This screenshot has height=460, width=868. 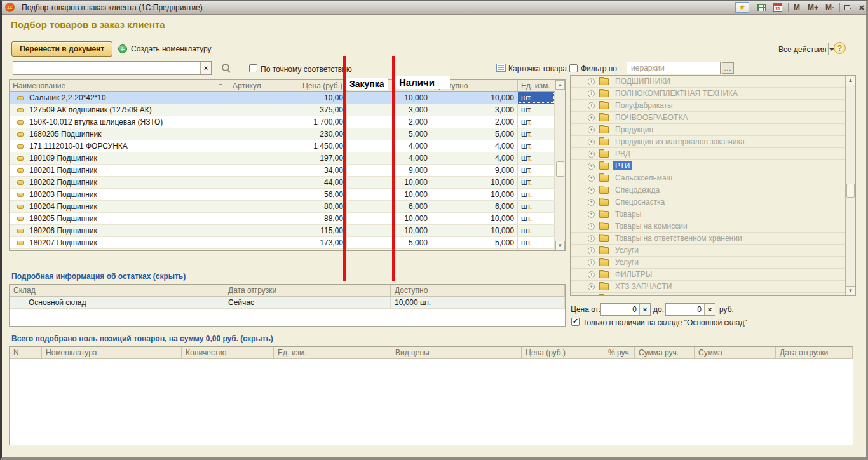 I want to click on picked-header-cell: Дата отгрузки, so click(x=815, y=353).